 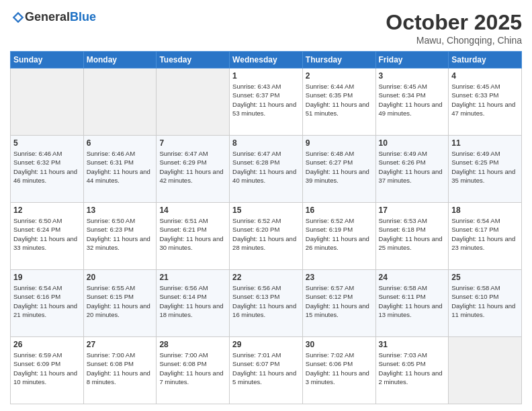 I want to click on day-number: 21, so click(x=193, y=277).